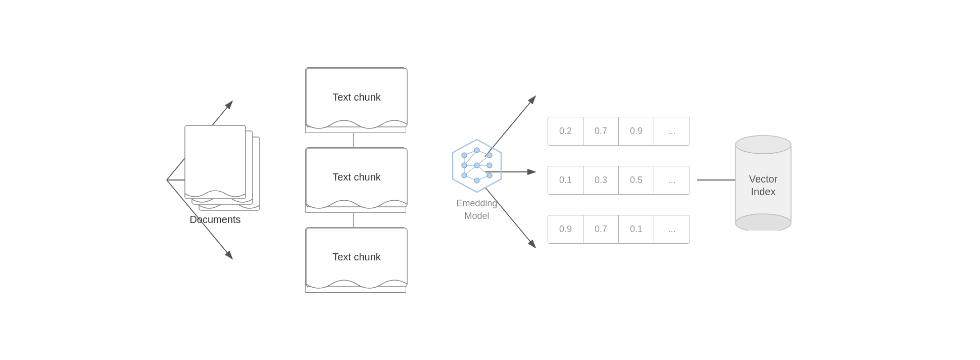 This screenshot has height=360, width=980. I want to click on chunk-3: Text chunk Text chunk, so click(356, 260).